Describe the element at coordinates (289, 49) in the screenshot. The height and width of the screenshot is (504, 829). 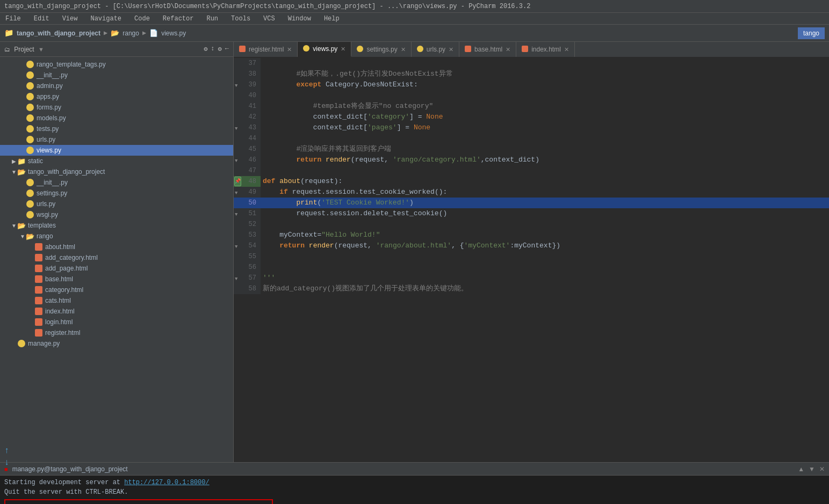
I see `tab-close-register: ✕` at that location.